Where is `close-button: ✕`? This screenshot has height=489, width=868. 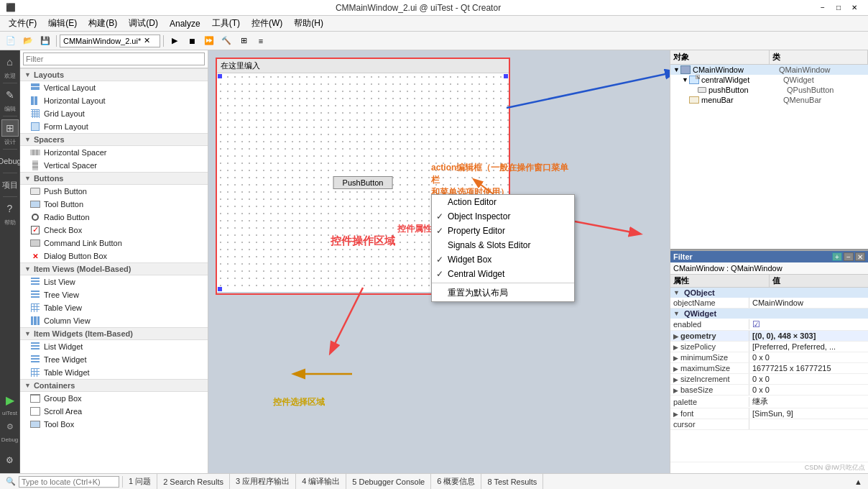 close-button: ✕ is located at coordinates (854, 8).